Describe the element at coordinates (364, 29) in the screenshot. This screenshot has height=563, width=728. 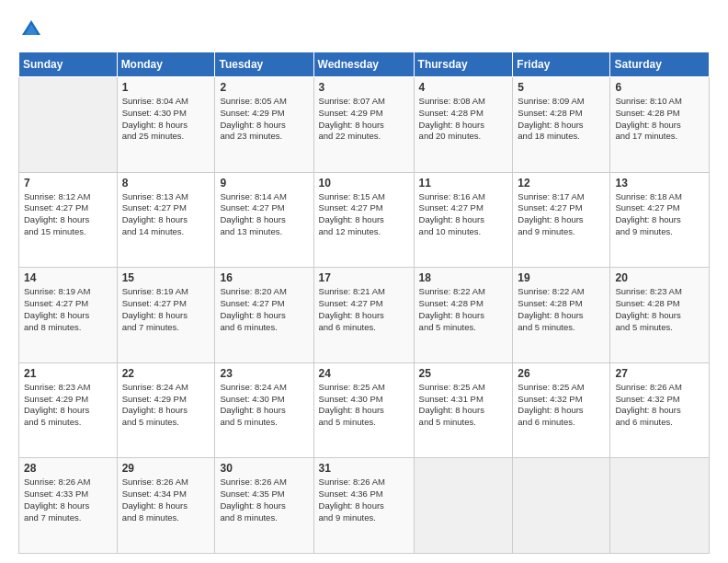
I see `header` at that location.